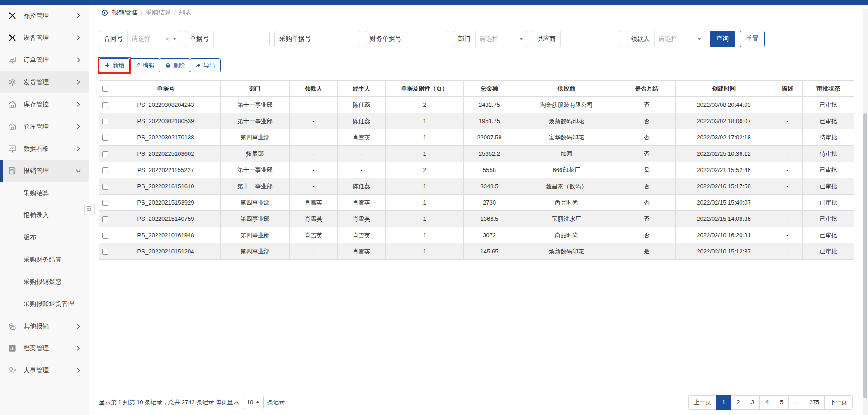  Describe the element at coordinates (44, 370) in the screenshot. I see `sidebar-item-10: 人事管理` at that location.